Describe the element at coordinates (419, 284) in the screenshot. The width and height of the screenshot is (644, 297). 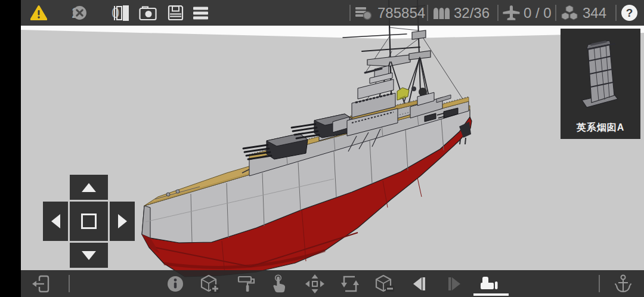
I see `undo-icon` at that location.